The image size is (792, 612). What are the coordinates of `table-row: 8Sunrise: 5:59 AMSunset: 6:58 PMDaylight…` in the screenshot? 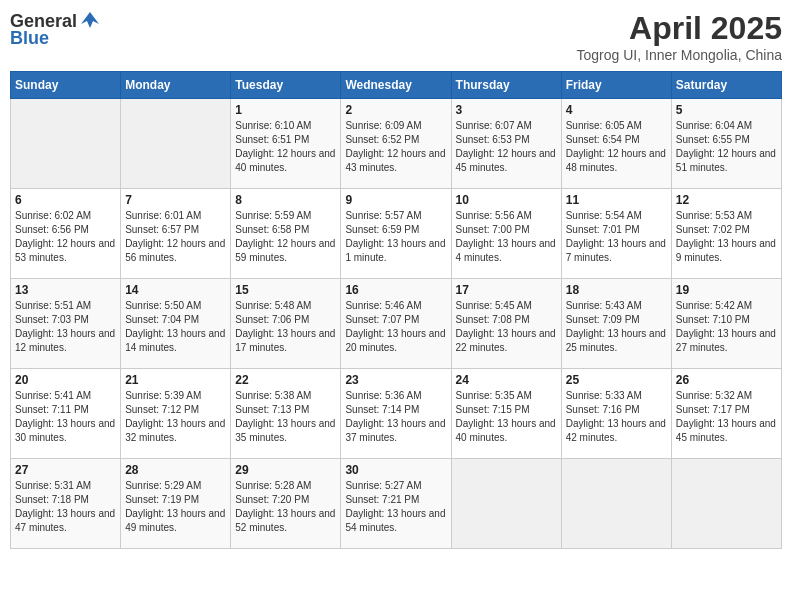 It's located at (286, 234).